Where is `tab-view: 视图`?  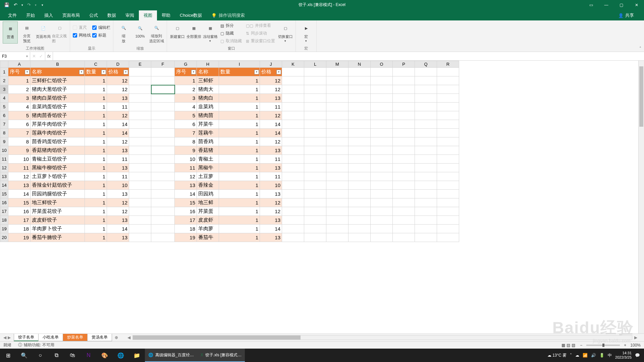 tab-view: 视图 is located at coordinates (148, 15).